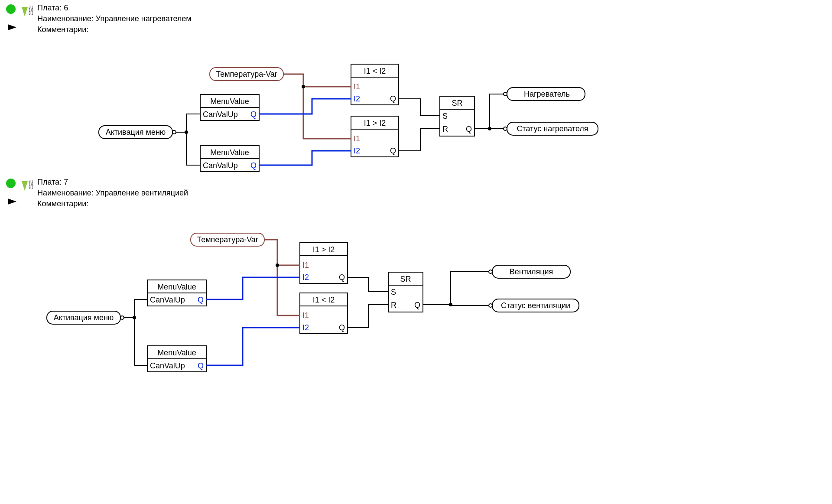  Describe the element at coordinates (66, 182) in the screenshot. I see `plate-value: 7` at that location.